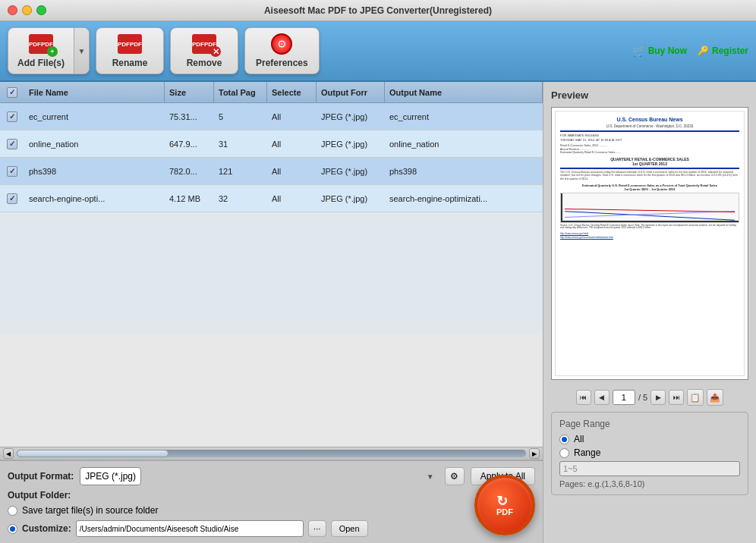  I want to click on output-format-label: Output Format:, so click(41, 476).